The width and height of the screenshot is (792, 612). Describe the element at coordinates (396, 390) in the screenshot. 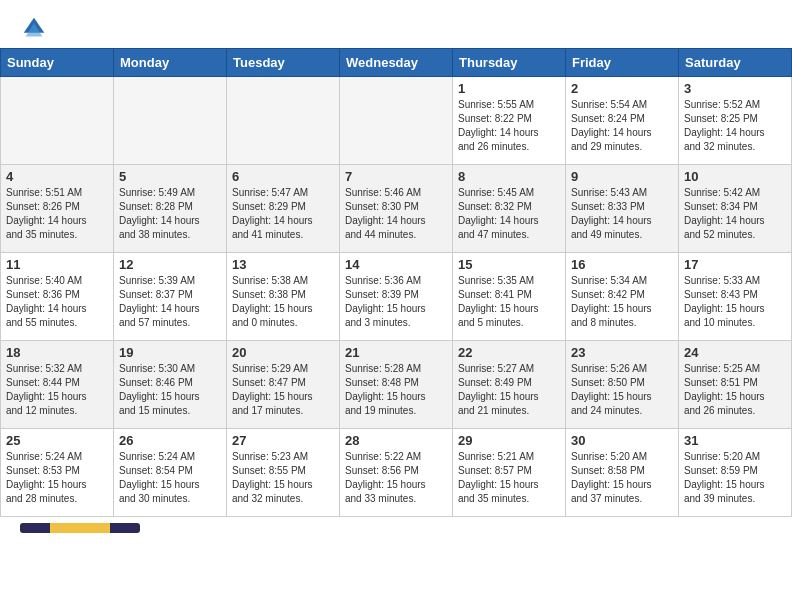

I see `day-info: Sunrise: 5:28 AM Sunset: 8:48 PM Dayligh…` at that location.